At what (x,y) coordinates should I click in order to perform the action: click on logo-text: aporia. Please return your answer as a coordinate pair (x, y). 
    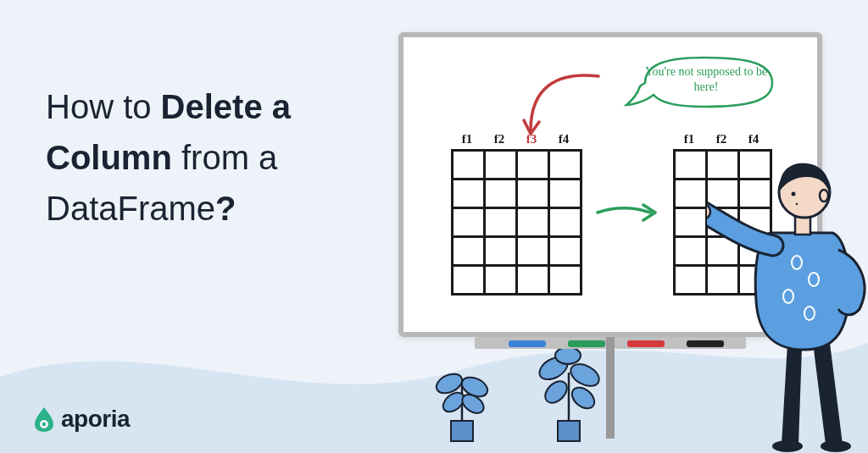
    Looking at the image, I should click on (95, 419).